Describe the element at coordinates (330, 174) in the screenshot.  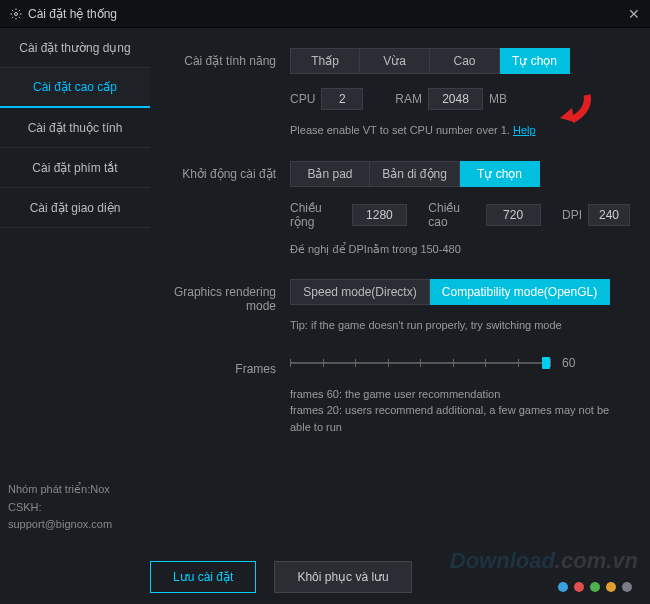
I see `opt-pad: Bản pad` at that location.